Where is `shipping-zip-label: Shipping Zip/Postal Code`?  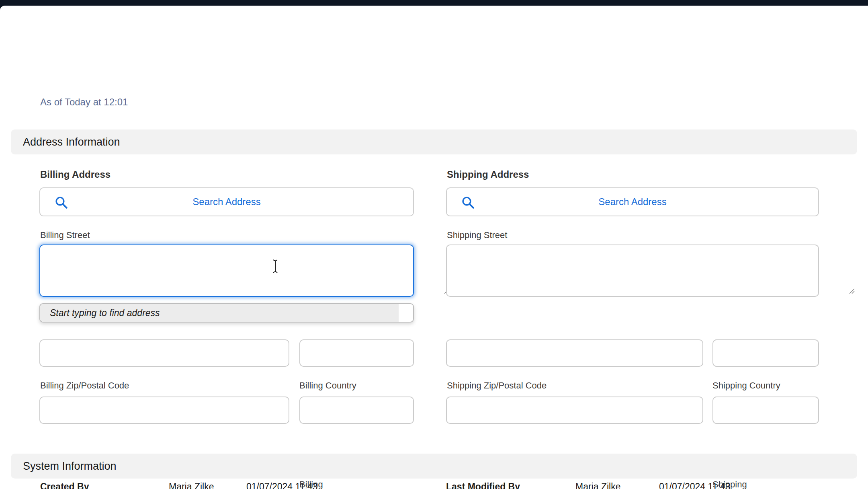
shipping-zip-label: Shipping Zip/Postal Code is located at coordinates (497, 386).